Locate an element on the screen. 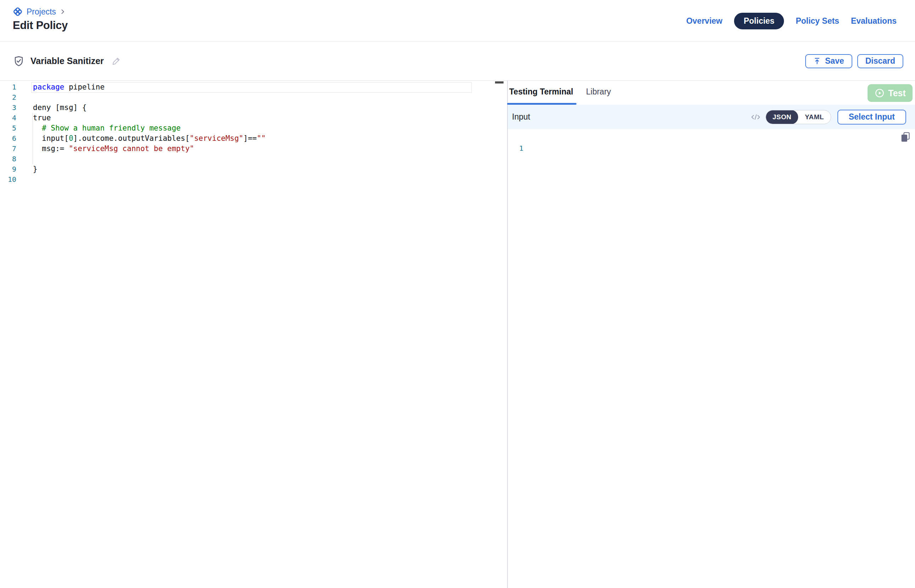 This screenshot has width=915, height=588. code-line: input[0].outcome.outputVariables["servic… is located at coordinates (149, 138).